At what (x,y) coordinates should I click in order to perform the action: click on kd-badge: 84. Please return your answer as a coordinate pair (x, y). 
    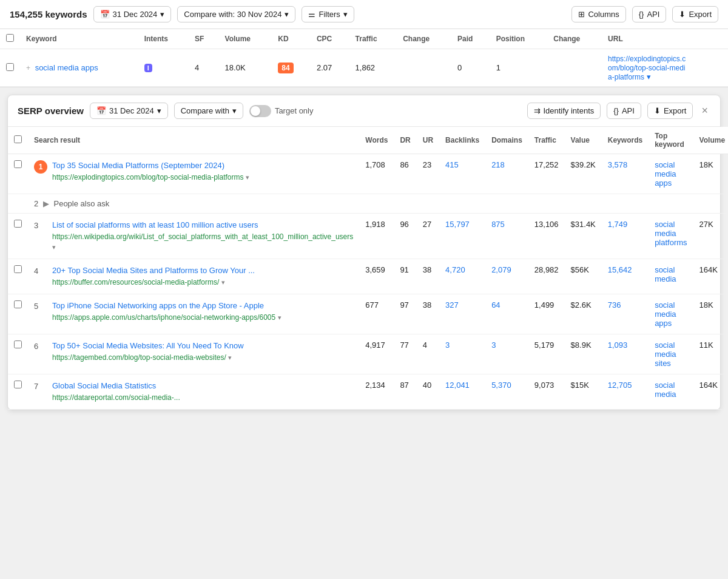
    Looking at the image, I should click on (285, 68).